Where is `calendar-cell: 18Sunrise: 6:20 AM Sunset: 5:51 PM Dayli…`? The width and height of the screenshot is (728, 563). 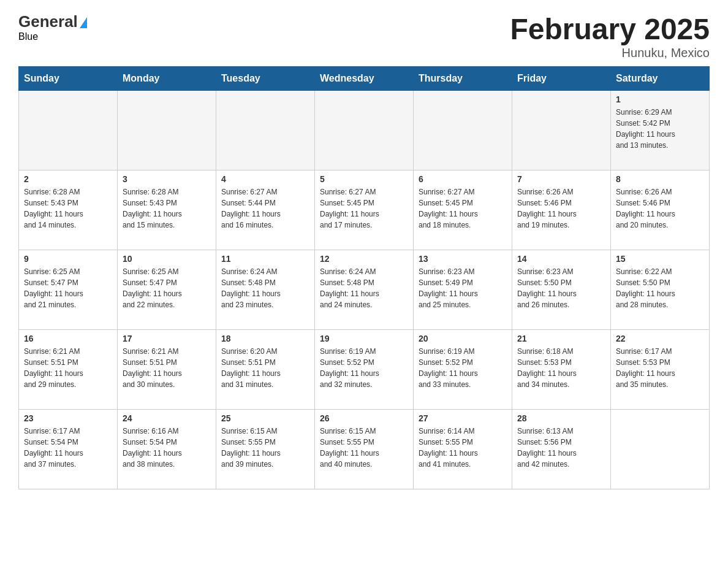 calendar-cell: 18Sunrise: 6:20 AM Sunset: 5:51 PM Dayli… is located at coordinates (266, 370).